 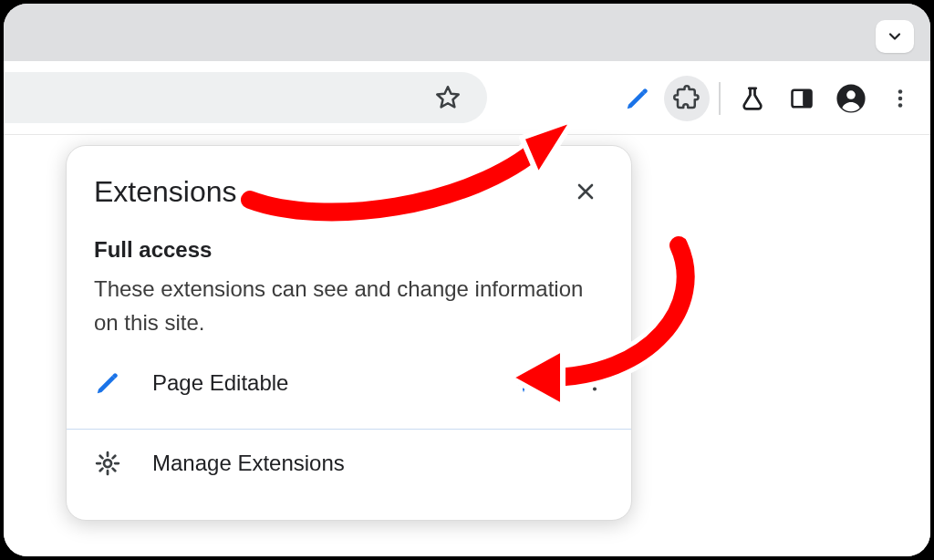 What do you see at coordinates (312, 383) in the screenshot?
I see `extension-name: Page Editable` at bounding box center [312, 383].